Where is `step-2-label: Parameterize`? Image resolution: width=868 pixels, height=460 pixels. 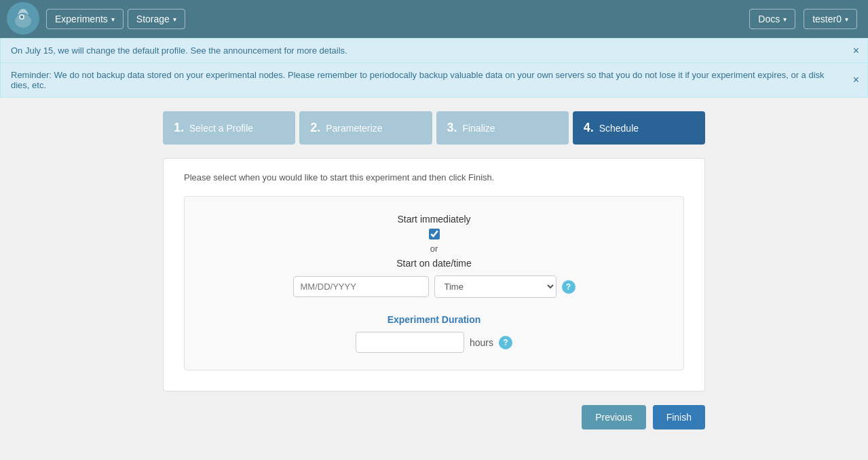
step-2-label: Parameterize is located at coordinates (354, 128).